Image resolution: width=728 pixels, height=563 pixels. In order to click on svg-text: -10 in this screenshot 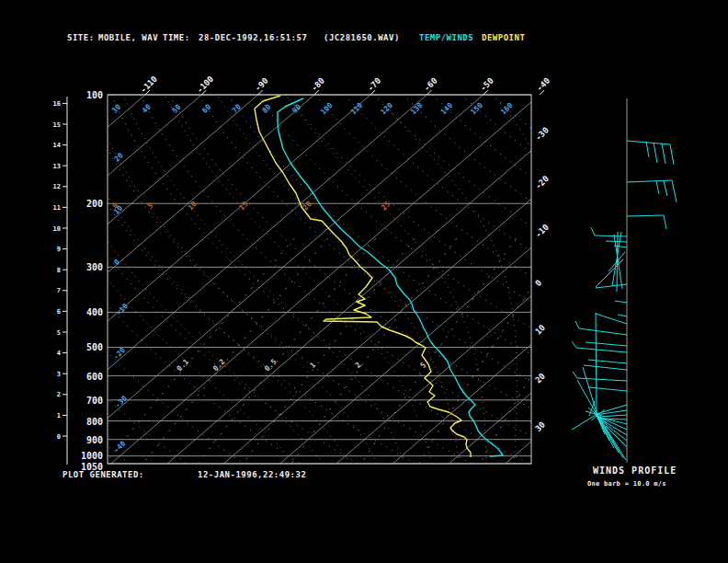, I will do `click(542, 232)`.